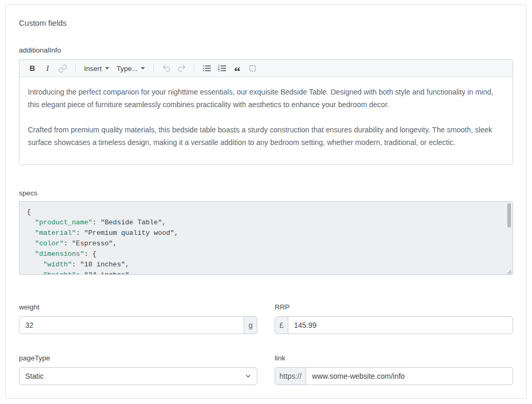 Image resolution: width=532 pixels, height=404 pixels. Describe the element at coordinates (207, 68) in the screenshot. I see `bullet-list-button` at that location.